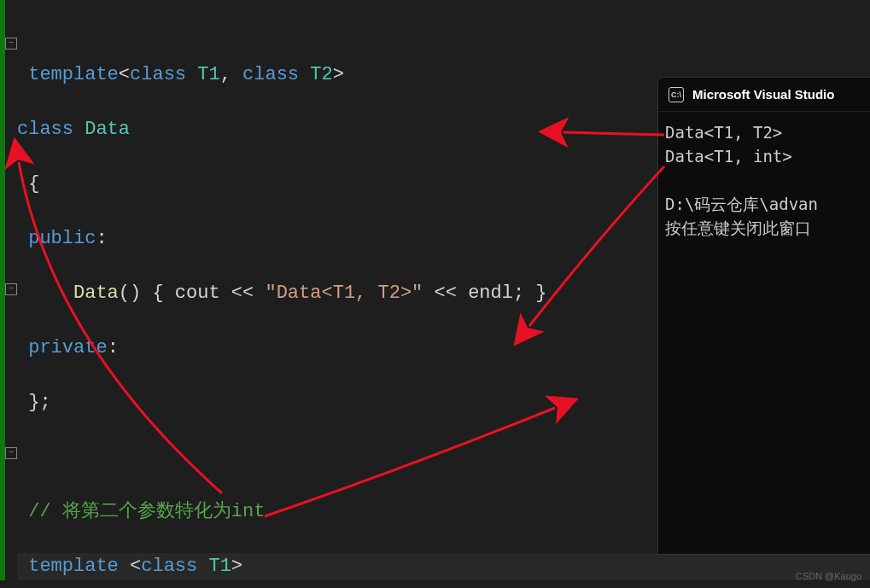  Describe the element at coordinates (73, 75) in the screenshot. I see `keyword-template: template` at that location.